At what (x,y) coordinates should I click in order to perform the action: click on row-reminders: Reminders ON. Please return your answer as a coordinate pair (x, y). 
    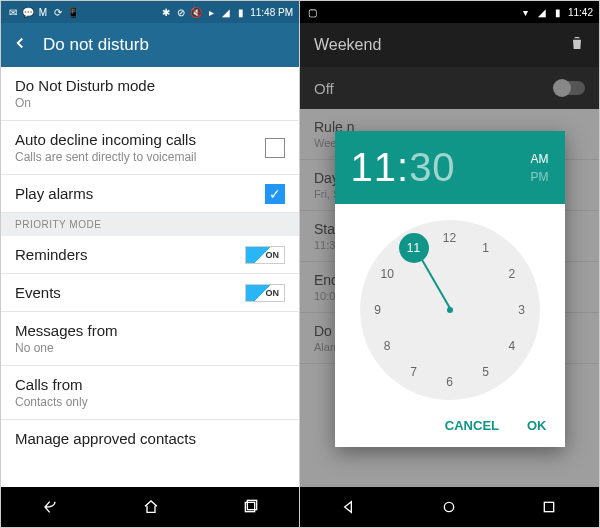
    Looking at the image, I should click on (150, 255).